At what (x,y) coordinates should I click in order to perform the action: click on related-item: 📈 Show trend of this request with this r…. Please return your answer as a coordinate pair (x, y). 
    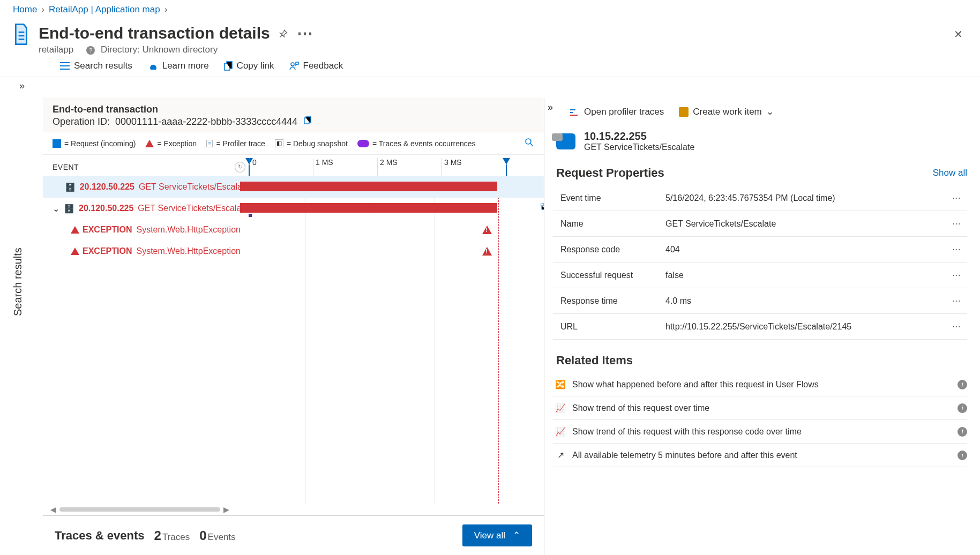
    Looking at the image, I should click on (760, 432).